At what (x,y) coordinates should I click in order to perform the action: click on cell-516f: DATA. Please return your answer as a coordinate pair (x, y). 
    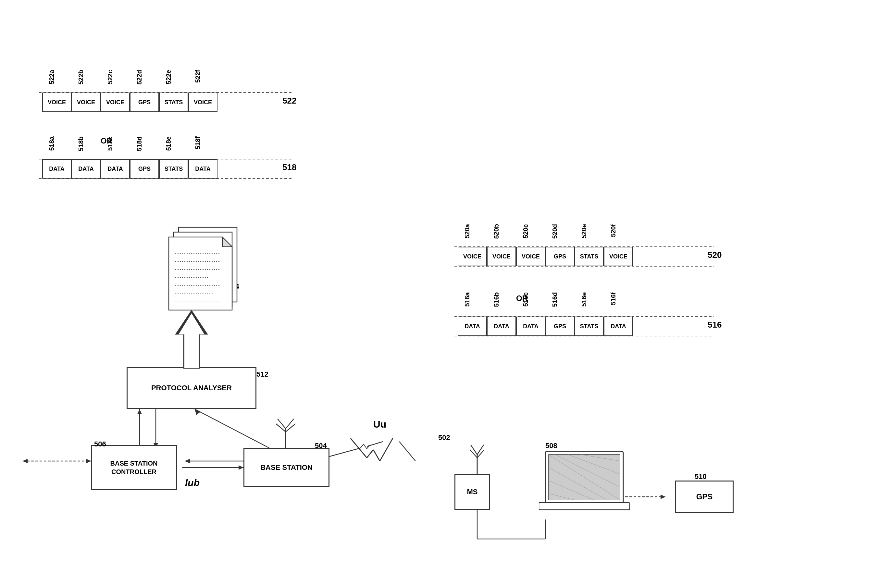
    Looking at the image, I should click on (618, 326).